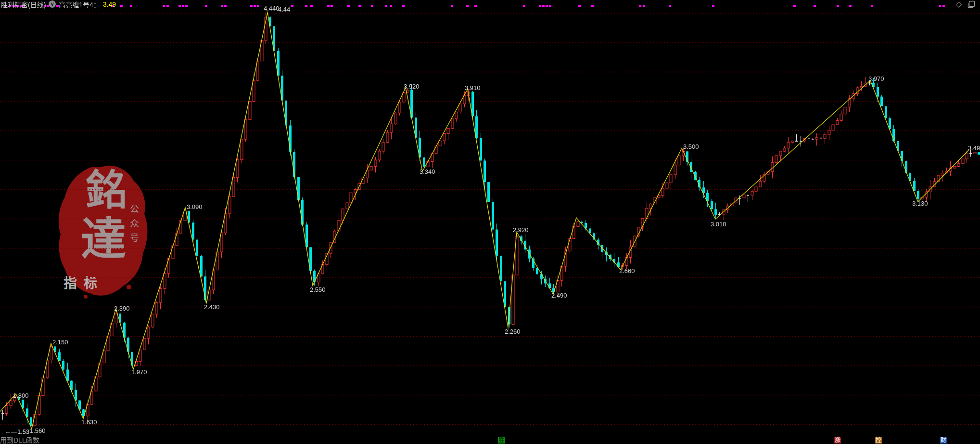 This screenshot has height=444, width=980. I want to click on indicator-label: 高亮缠1号4：, so click(79, 5).